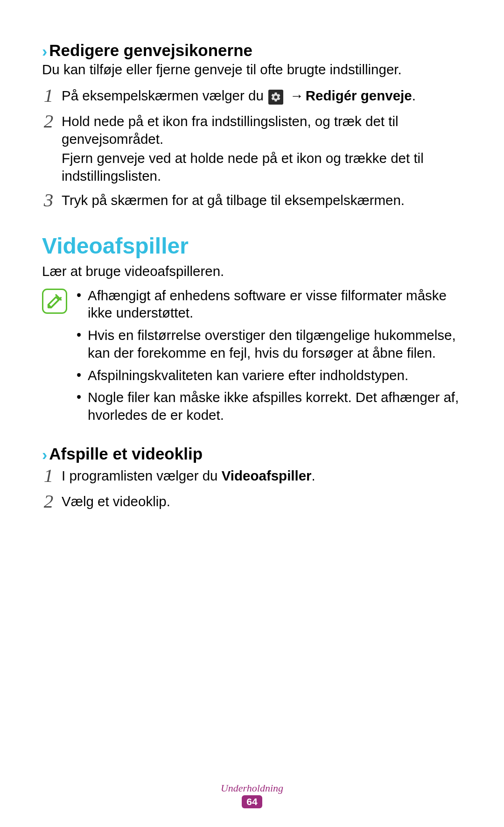 The height and width of the screenshot is (827, 504). I want to click on section-play-video: › Afspille et videoklip 1 I programliste…, so click(252, 478).